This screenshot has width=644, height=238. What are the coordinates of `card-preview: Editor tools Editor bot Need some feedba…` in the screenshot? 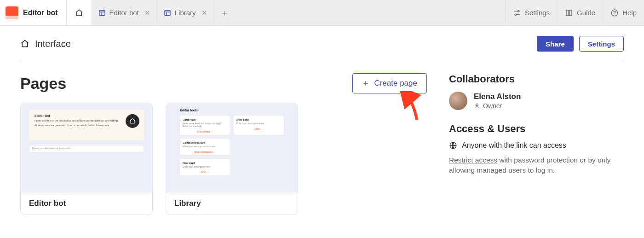 It's located at (232, 148).